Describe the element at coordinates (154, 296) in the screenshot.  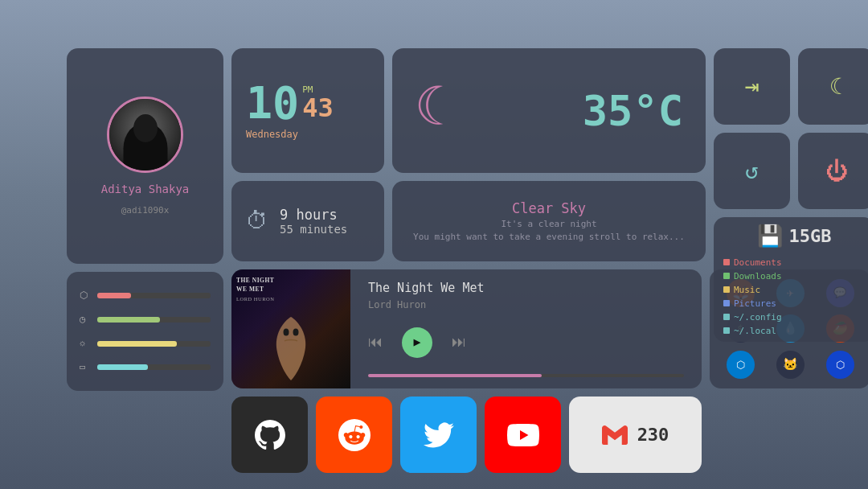
I see `m1-bg` at that location.